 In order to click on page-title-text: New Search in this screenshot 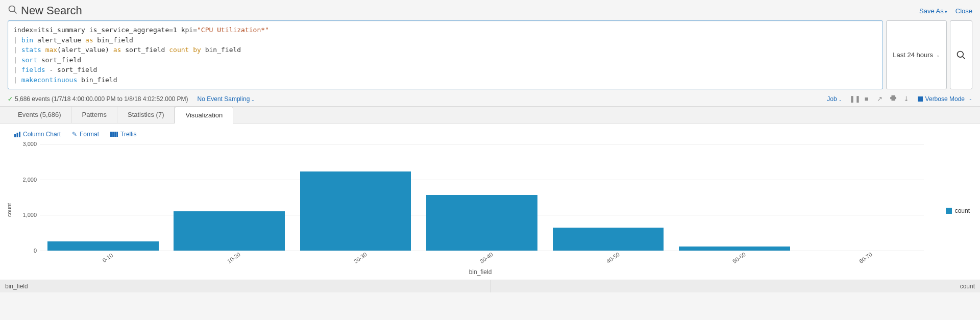, I will do `click(52, 11)`.